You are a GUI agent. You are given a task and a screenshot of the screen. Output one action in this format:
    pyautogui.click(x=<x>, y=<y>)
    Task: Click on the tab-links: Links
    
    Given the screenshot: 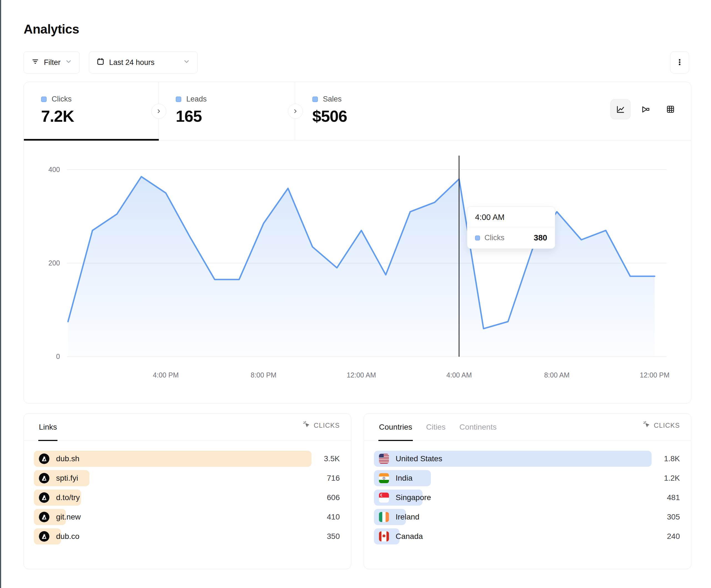 What is the action you would take?
    pyautogui.click(x=48, y=427)
    